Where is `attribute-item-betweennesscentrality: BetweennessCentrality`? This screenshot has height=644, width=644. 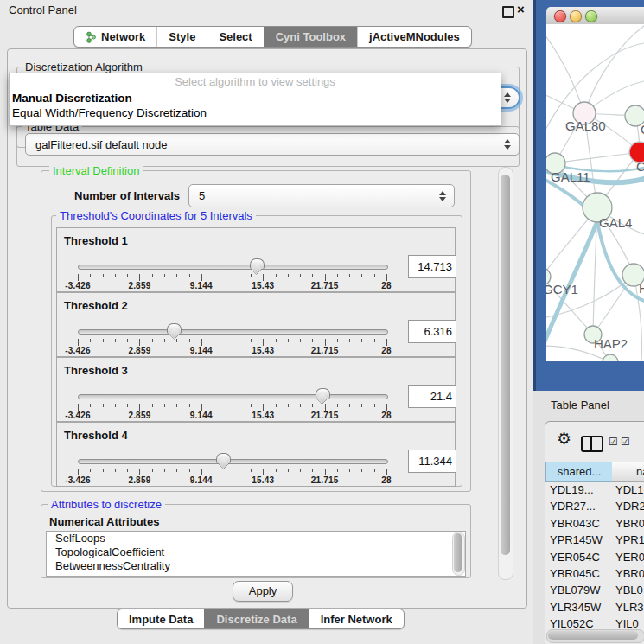 attribute-item-betweennesscentrality: BetweennessCentrality is located at coordinates (256, 566).